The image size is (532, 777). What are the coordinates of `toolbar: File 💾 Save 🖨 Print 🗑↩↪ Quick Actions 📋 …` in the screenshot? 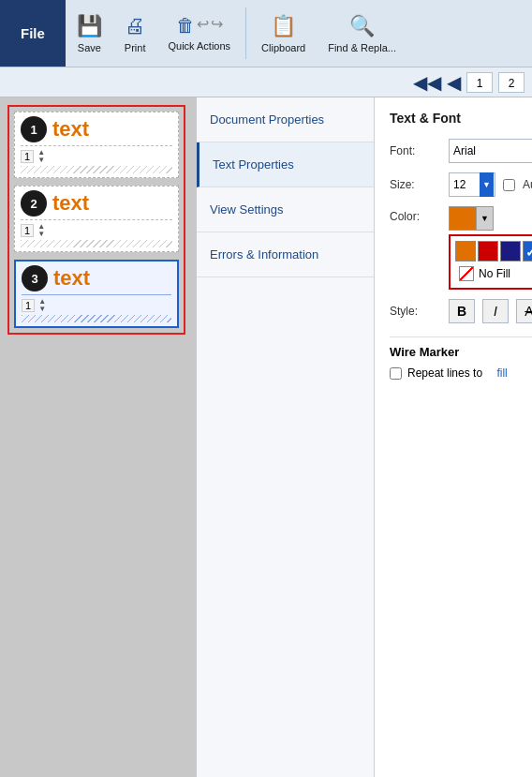 It's located at (266, 34).